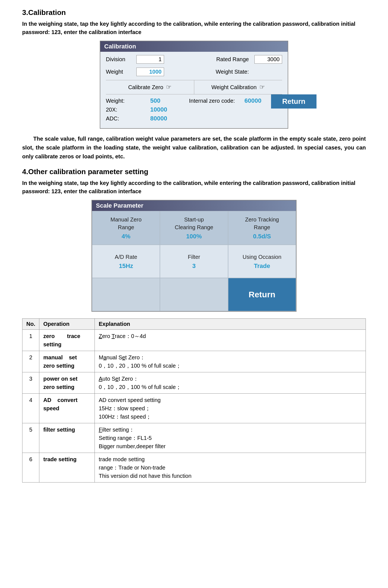 The width and height of the screenshot is (388, 588). Describe the element at coordinates (67, 324) in the screenshot. I see `col-operation: Operation` at that location.